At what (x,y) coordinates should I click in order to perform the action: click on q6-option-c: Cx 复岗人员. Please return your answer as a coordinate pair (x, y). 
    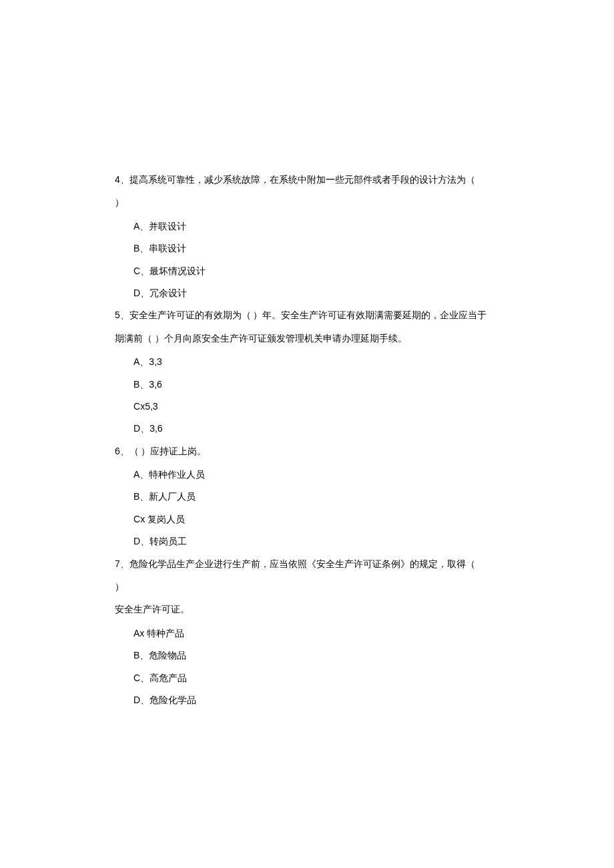
    Looking at the image, I should click on (307, 519).